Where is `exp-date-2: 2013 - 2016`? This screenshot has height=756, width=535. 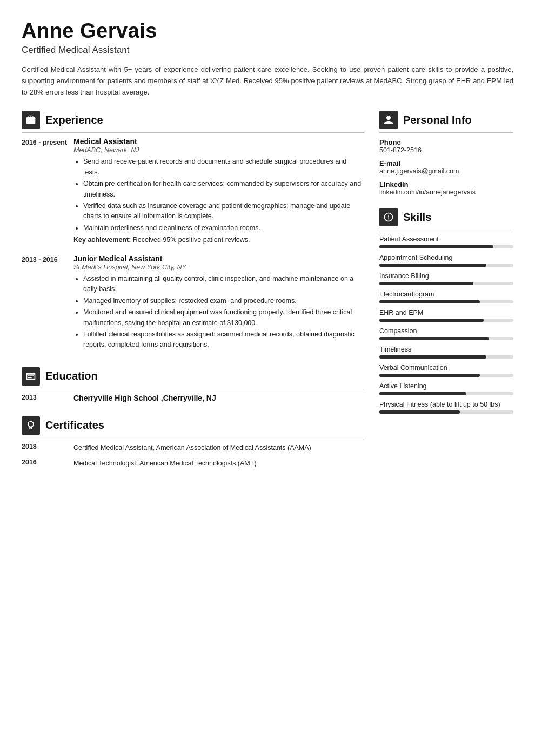
exp-date-2: 2013 - 2016 is located at coordinates (48, 303).